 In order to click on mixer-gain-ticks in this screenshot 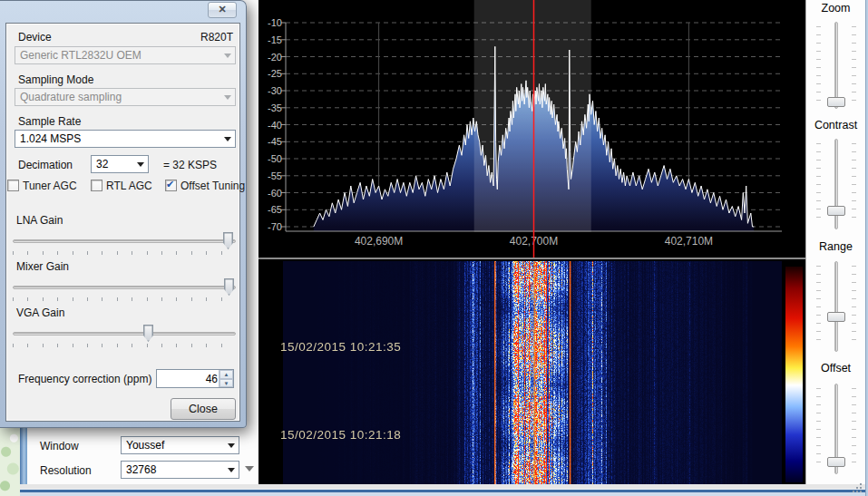, I will do `click(124, 299)`.